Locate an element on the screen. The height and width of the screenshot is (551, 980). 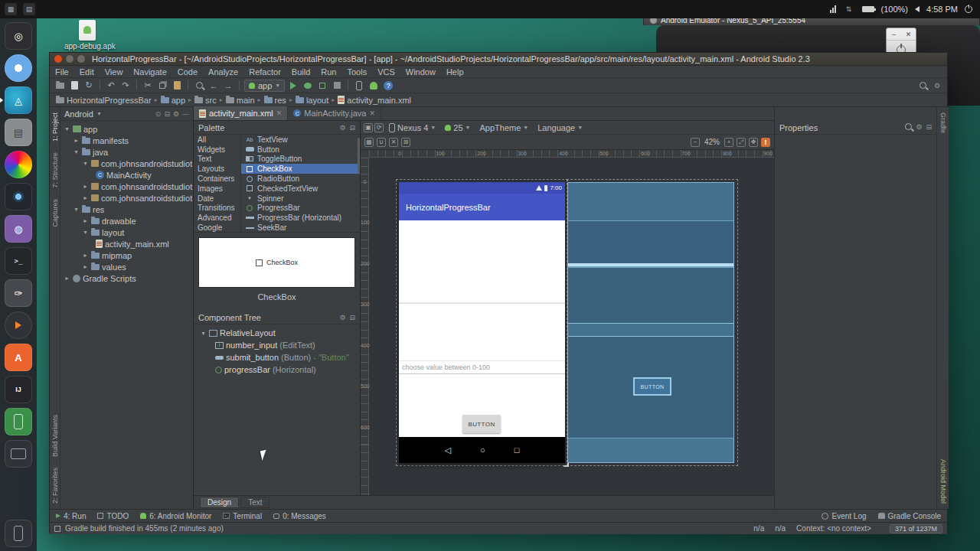
launcher-file-manager: ▤ is located at coordinates (18, 132).